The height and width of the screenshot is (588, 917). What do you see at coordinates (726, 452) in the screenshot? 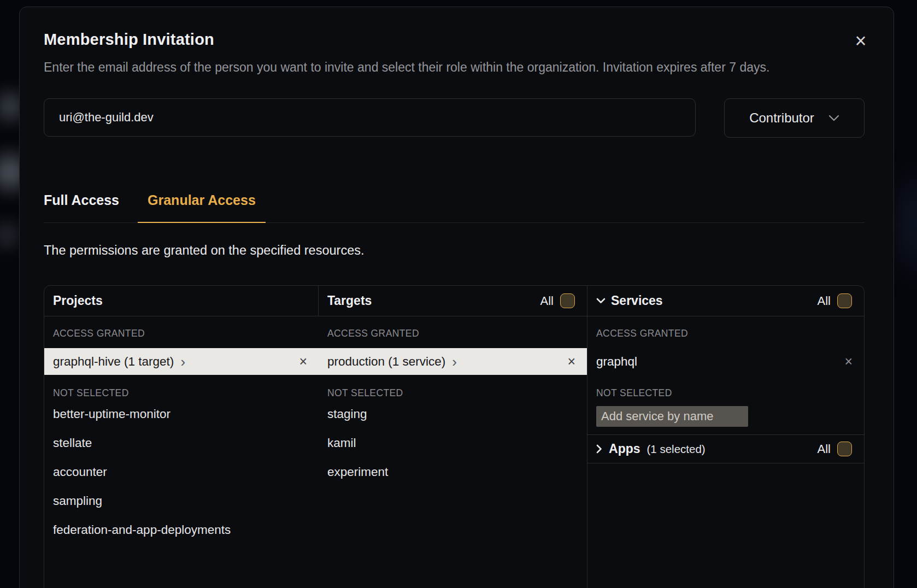
I see `services-column: ACCESS GRANTED graphql × NOT SELECTED Ap…` at bounding box center [726, 452].